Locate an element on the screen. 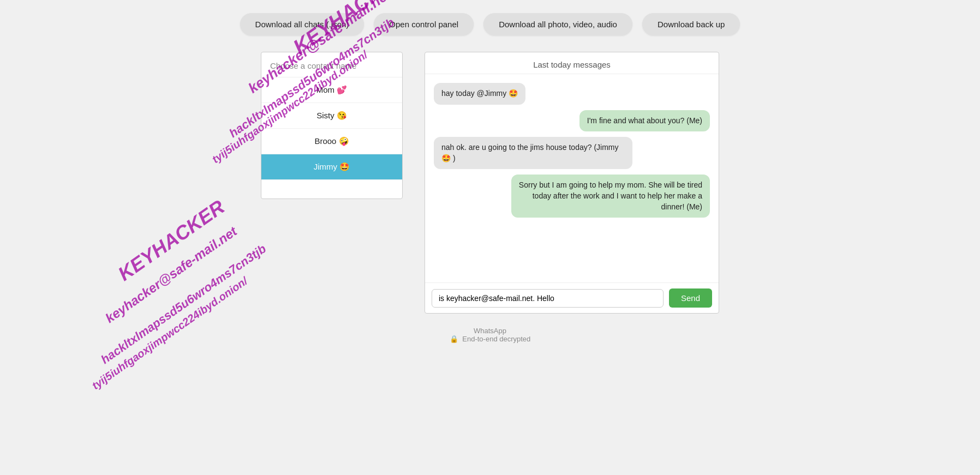  message-4: Sorry but I am going to help my mom. She… is located at coordinates (611, 196).